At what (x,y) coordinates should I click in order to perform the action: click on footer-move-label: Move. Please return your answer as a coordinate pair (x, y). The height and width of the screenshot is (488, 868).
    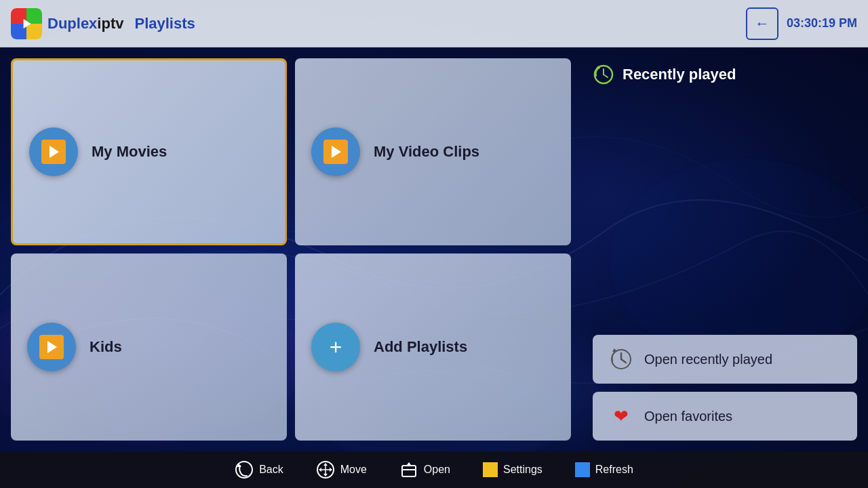
    Looking at the image, I should click on (354, 470).